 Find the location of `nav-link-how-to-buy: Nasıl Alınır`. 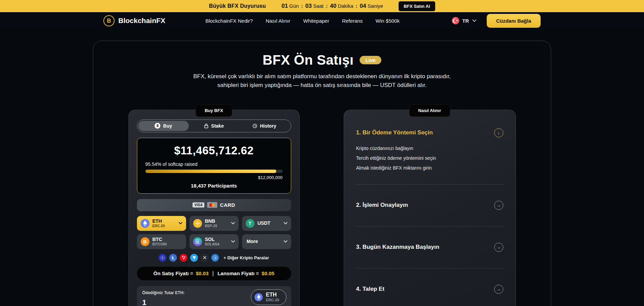

nav-link-how-to-buy: Nasıl Alınır is located at coordinates (278, 21).